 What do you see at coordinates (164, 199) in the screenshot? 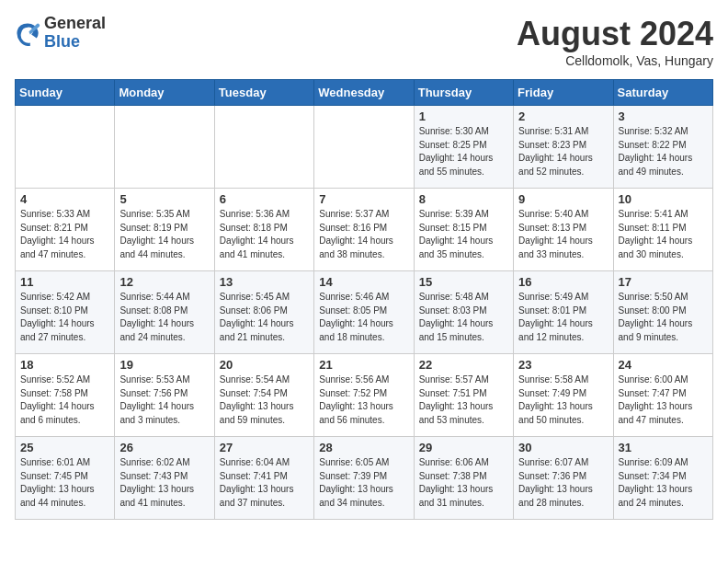
I see `day-number: 5` at bounding box center [164, 199].